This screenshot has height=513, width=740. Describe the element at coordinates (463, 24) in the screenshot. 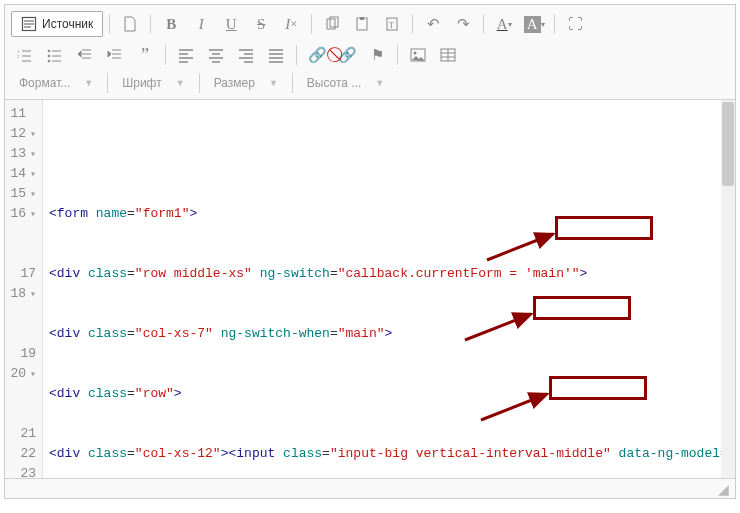

I see `redo-icon: ↷` at that location.